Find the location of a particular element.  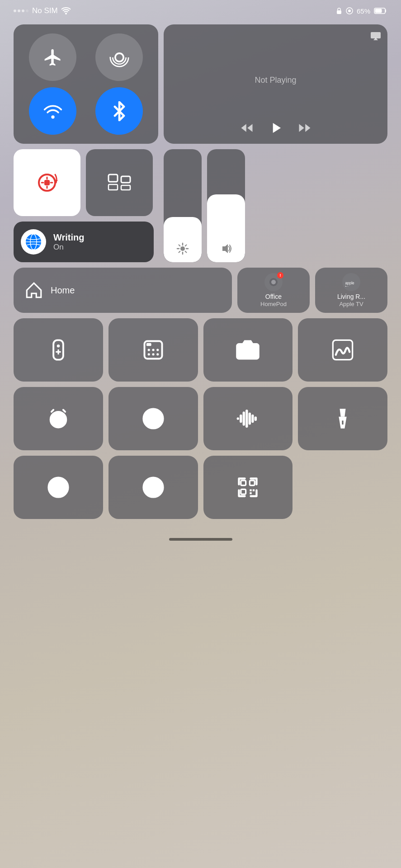

mirror-display-button is located at coordinates (119, 183).